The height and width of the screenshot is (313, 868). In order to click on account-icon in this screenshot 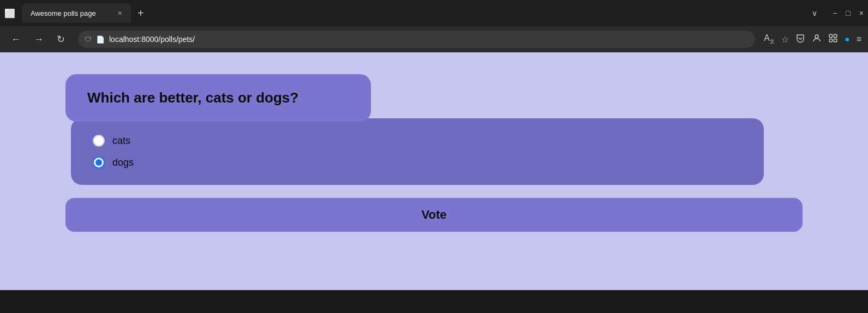, I will do `click(817, 39)`.